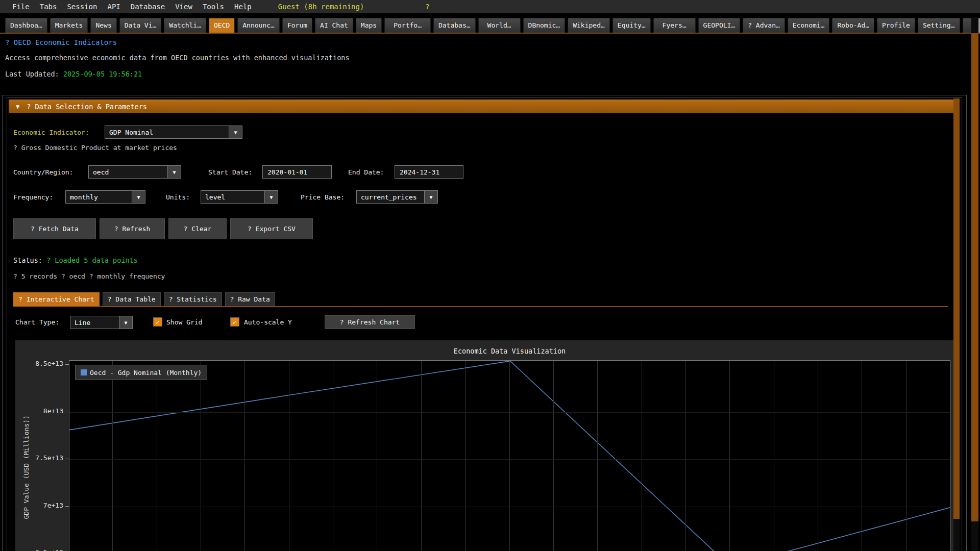 This screenshot has width=980, height=551. I want to click on price-base-label: Price Base:, so click(323, 197).